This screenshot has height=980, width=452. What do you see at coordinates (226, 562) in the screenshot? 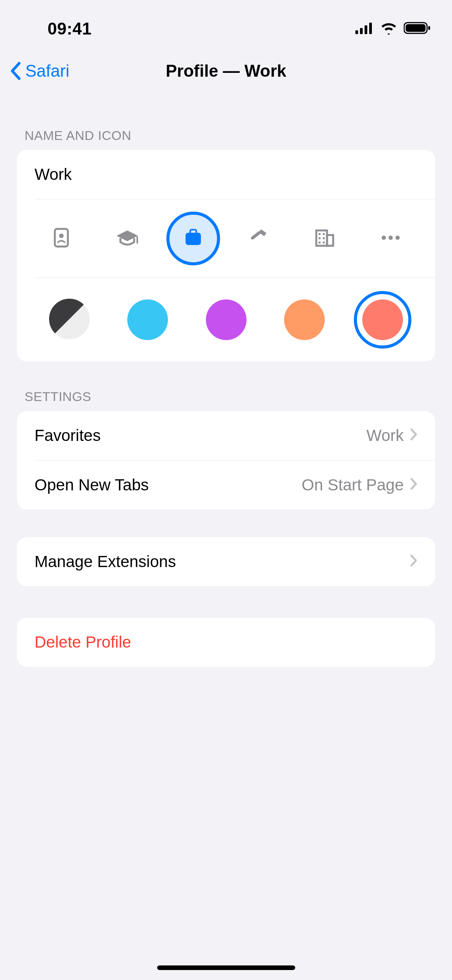
I see `manage-extensions-row: Manage Extensions` at bounding box center [226, 562].